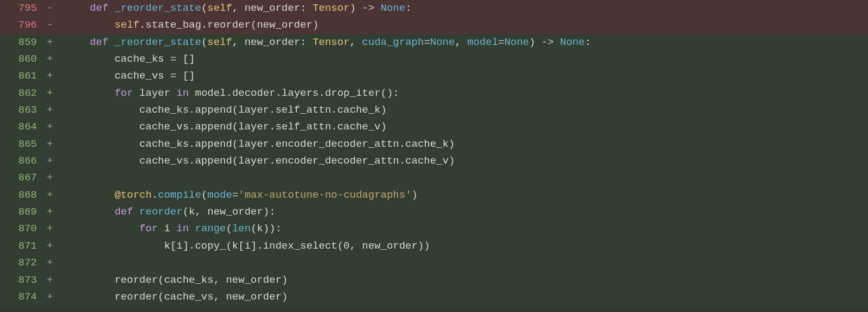 The width and height of the screenshot is (868, 312). What do you see at coordinates (434, 25) in the screenshot?
I see `diff-line: 796- self.state_bag.reorder(new_order)` at bounding box center [434, 25].